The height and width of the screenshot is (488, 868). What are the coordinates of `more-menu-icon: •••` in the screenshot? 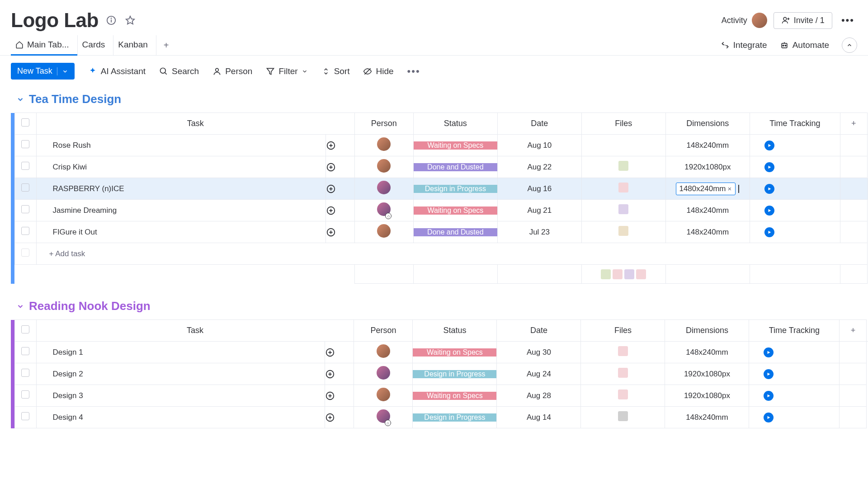 It's located at (848, 20).